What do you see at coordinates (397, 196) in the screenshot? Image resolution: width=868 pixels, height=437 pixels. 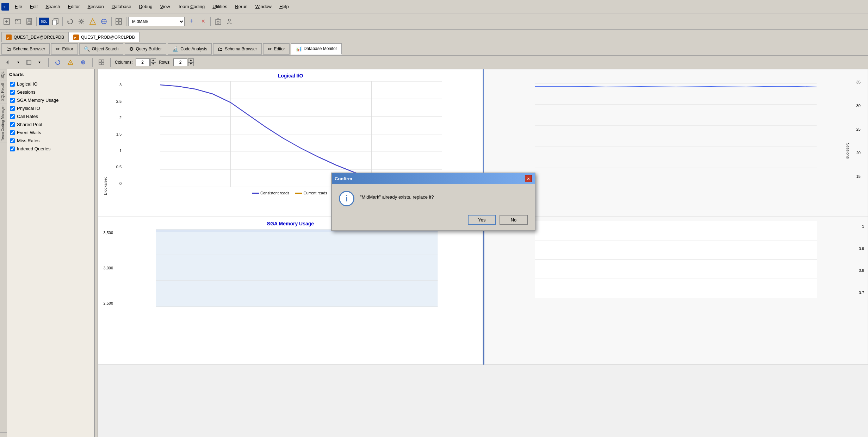 I see `dialog-message: "MidMark" already exists, replace it?` at bounding box center [397, 196].